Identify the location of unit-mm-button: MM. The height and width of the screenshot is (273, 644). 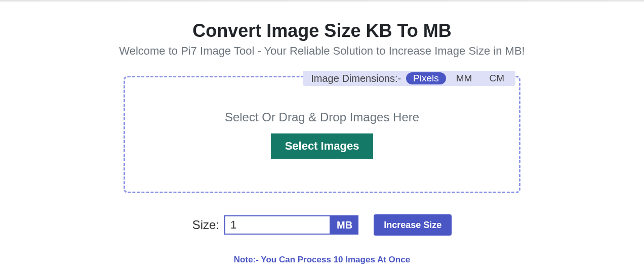
(464, 78).